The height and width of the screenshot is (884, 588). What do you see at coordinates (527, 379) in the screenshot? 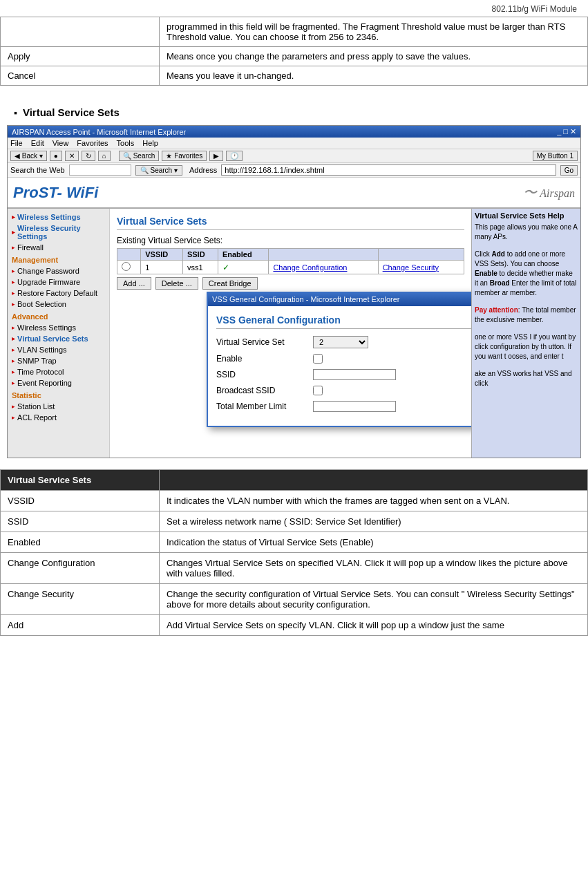
I see `help-text-5: ake an VSS works hat VSS and click` at bounding box center [527, 379].